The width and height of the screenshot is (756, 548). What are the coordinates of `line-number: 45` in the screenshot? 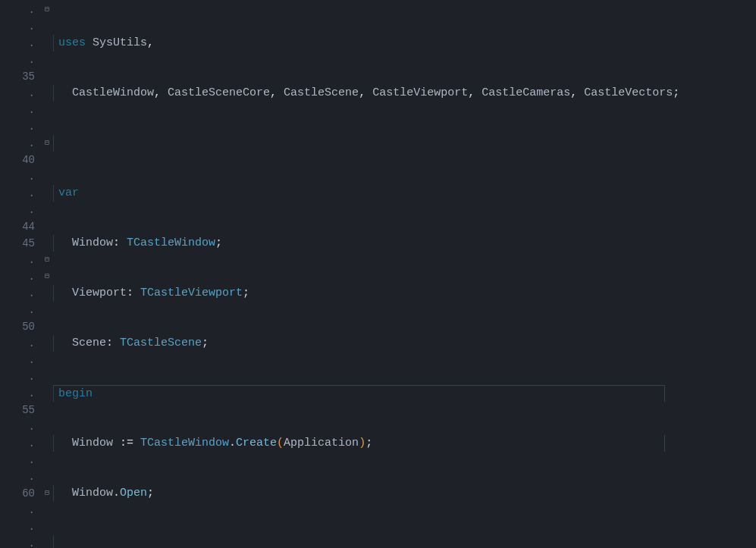 It's located at (20, 243).